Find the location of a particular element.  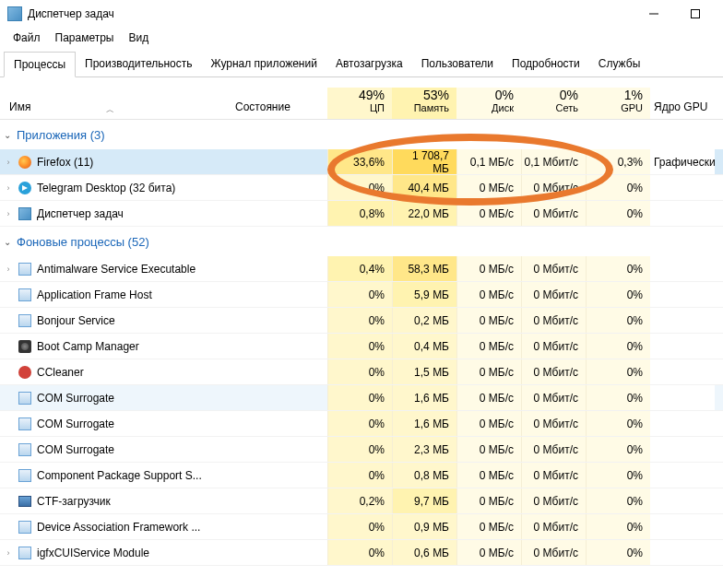

col-state: Состояние is located at coordinates (281, 110).